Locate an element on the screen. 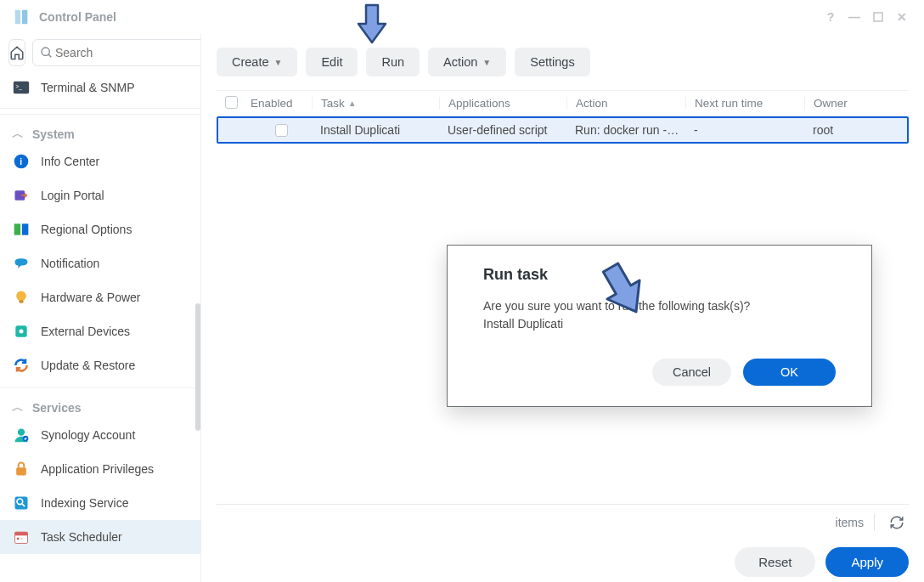  update-restore-icon is located at coordinates (21, 365).